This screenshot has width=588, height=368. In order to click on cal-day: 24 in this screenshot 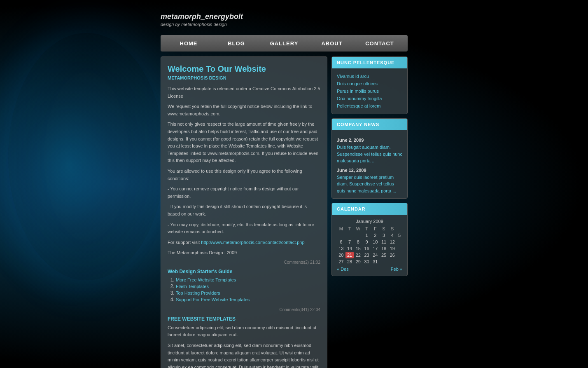, I will do `click(376, 255)`.